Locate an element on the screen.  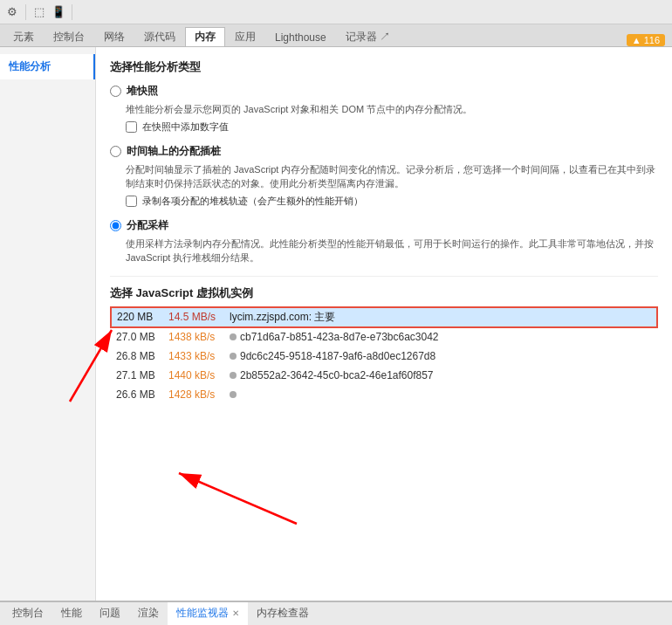
timeline-desc: 分配时间轴显示了插桩的 JavaScript 内存分配随时间变化的情况。记录分析… is located at coordinates (392, 176).